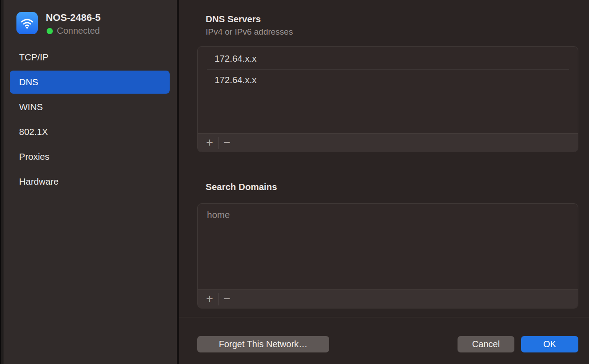 This screenshot has width=589, height=364. Describe the element at coordinates (233, 19) in the screenshot. I see `dns-servers-title: DNS Servers` at that location.